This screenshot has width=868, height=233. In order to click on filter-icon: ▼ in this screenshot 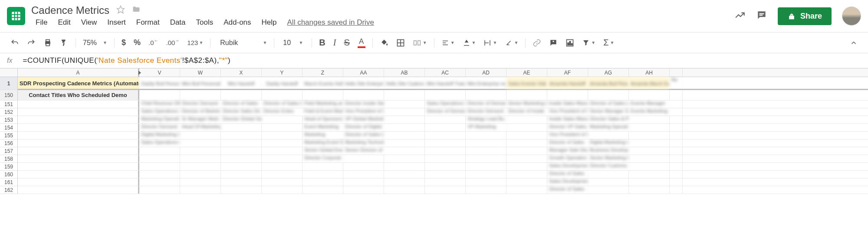, I will do `click(589, 43)`.